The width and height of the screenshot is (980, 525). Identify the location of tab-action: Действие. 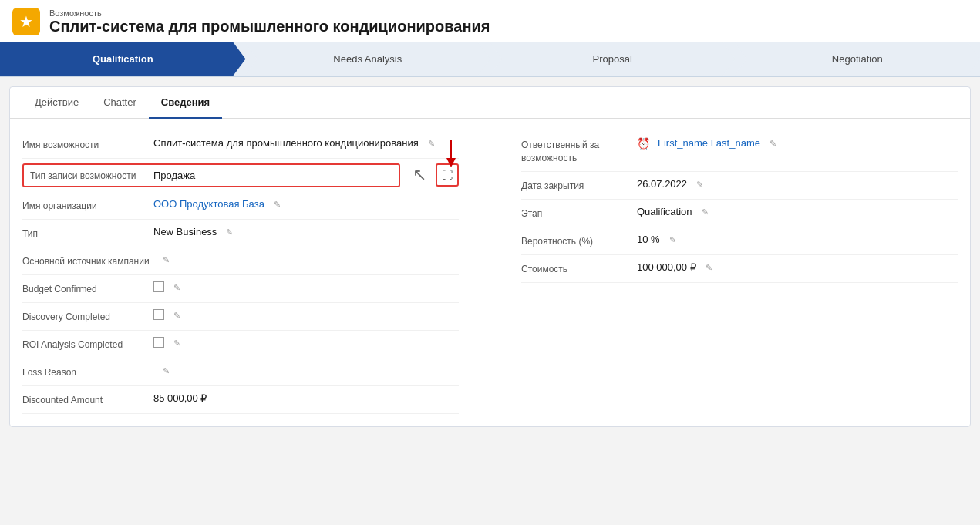
(57, 103).